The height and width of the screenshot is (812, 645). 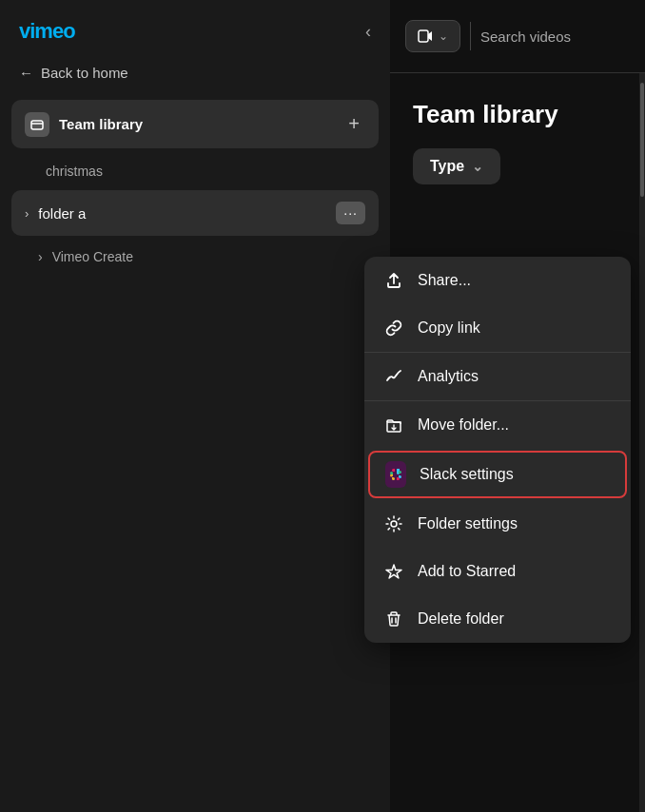 I want to click on vimeo-create-chevron-icon: ›, so click(x=40, y=257).